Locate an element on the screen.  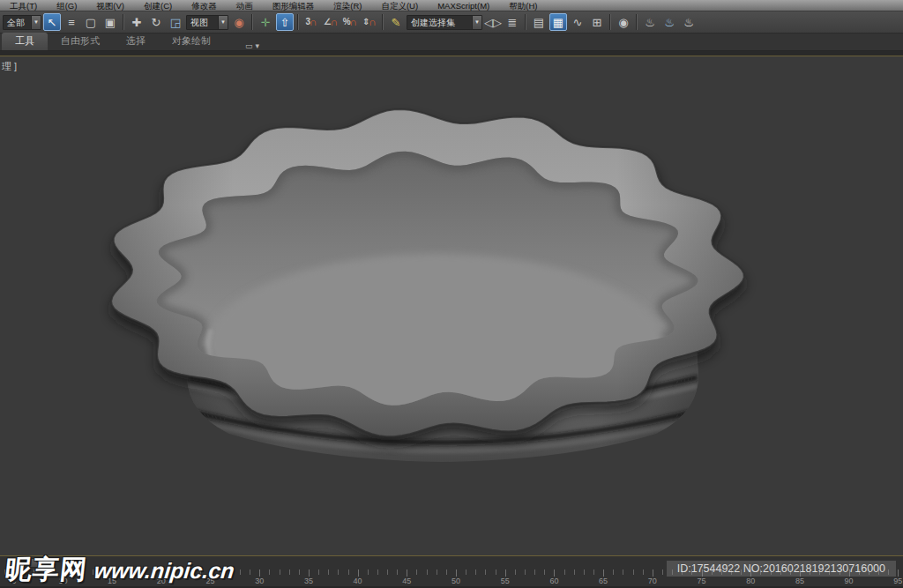
watermark-brand: 昵享网 is located at coordinates (46, 569).